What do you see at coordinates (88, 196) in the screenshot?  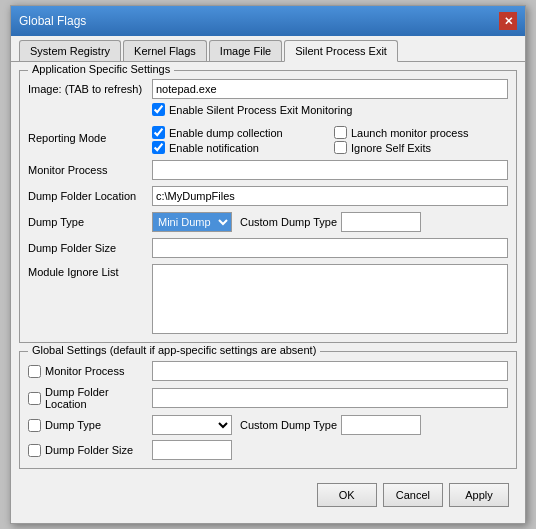 I see `dump-folder-label: Dump Folder Location` at bounding box center [88, 196].